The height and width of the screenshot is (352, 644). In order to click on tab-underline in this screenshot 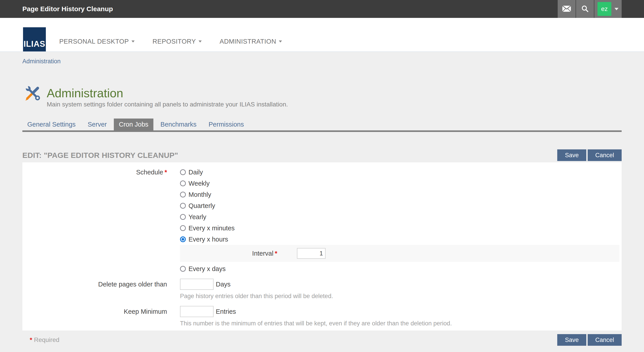, I will do `click(322, 131)`.